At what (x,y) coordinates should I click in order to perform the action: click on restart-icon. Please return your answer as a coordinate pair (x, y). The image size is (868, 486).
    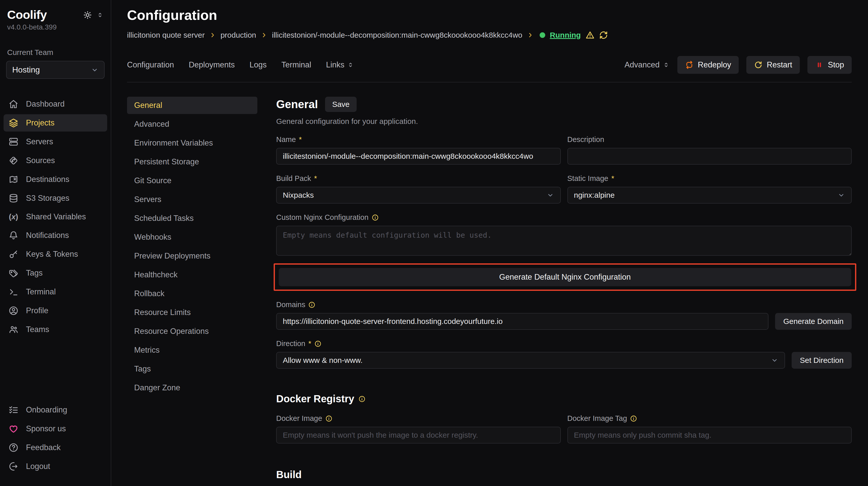
    Looking at the image, I should click on (758, 65).